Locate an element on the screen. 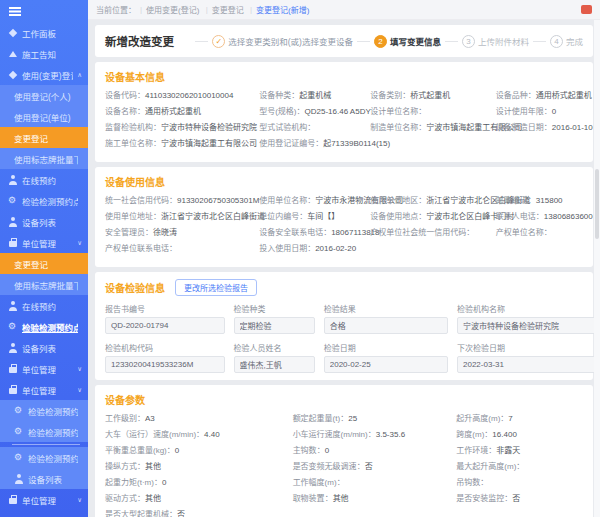  sidebar-item-label: 检验检测预约点 is located at coordinates (53, 432).